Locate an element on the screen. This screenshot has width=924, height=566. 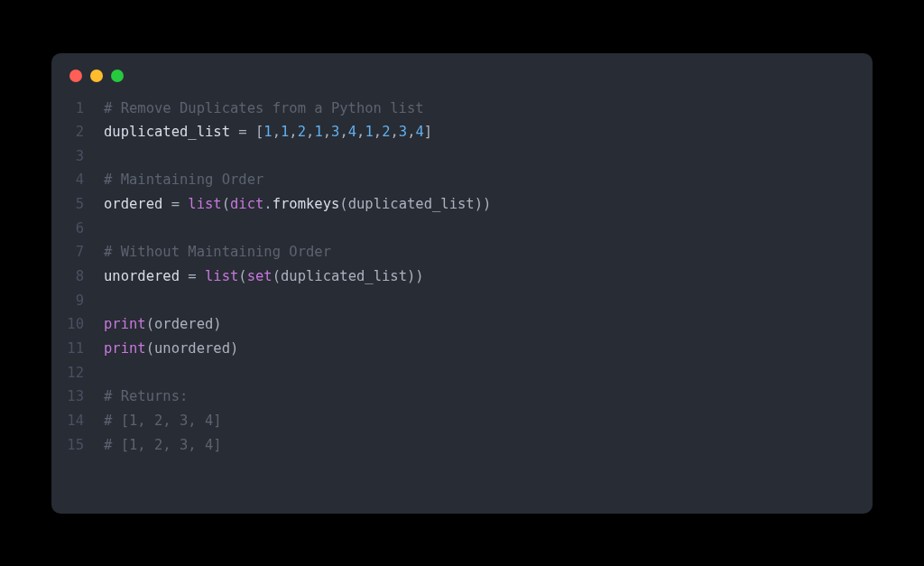
minimize-icon is located at coordinates (97, 76).